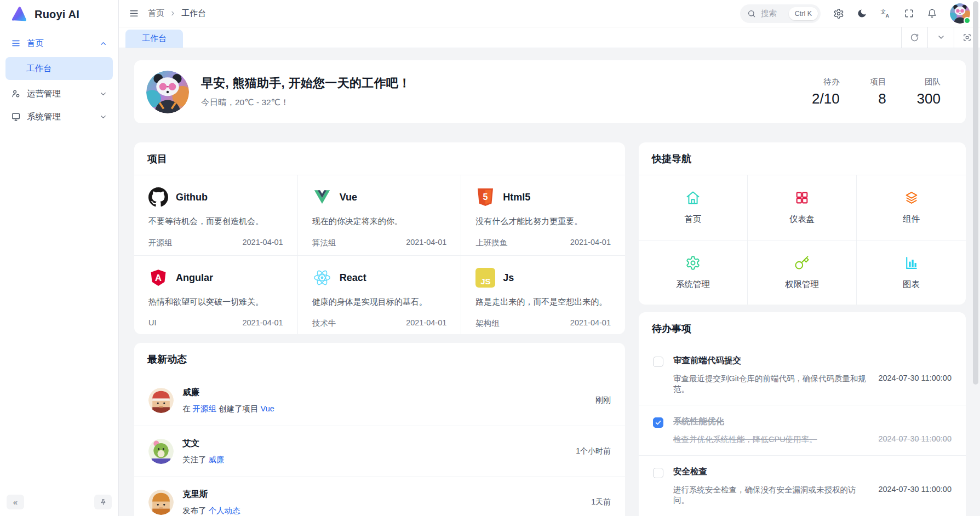 The width and height of the screenshot is (980, 516). I want to click on panel-title: 最新动态, so click(380, 359).